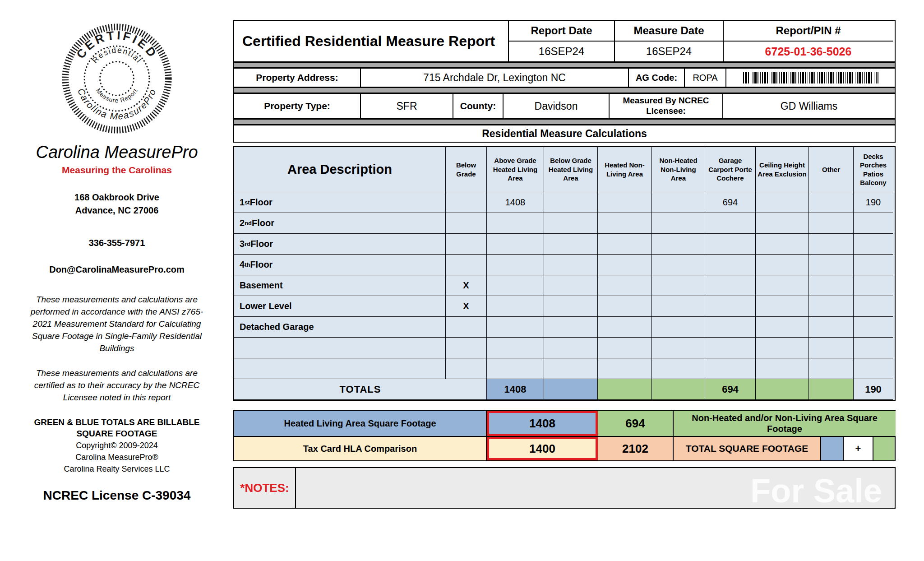  I want to click on total-garage: 694, so click(730, 389).